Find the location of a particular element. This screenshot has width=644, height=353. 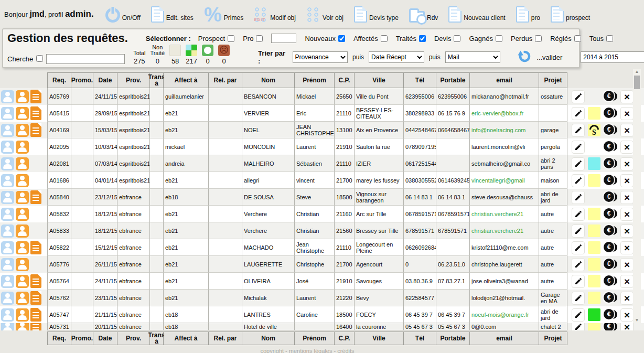

toolbar-item-nouveau-client: Nouveau client is located at coordinates (477, 15).